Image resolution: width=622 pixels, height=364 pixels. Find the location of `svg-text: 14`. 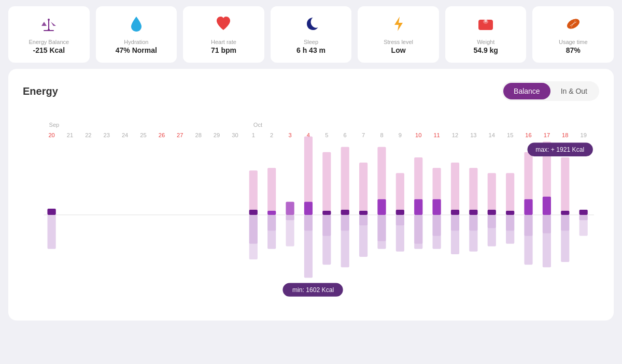

svg-text: 14 is located at coordinates (492, 135).